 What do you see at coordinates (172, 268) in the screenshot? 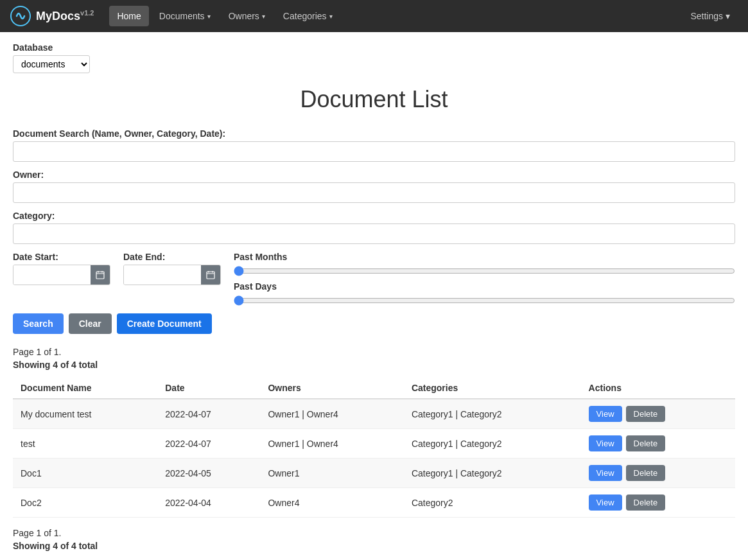
I see `date-end-group: Date End:` at bounding box center [172, 268].